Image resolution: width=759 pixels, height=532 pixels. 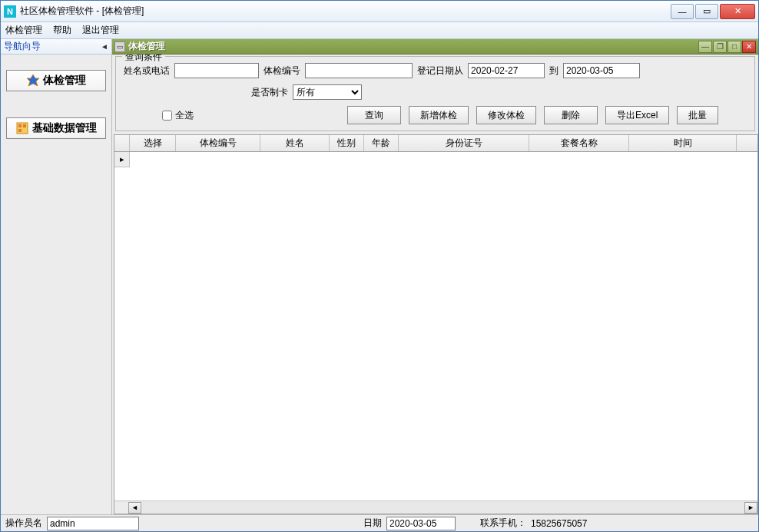 What do you see at coordinates (506, 71) in the screenshot?
I see `input-date-from` at bounding box center [506, 71].